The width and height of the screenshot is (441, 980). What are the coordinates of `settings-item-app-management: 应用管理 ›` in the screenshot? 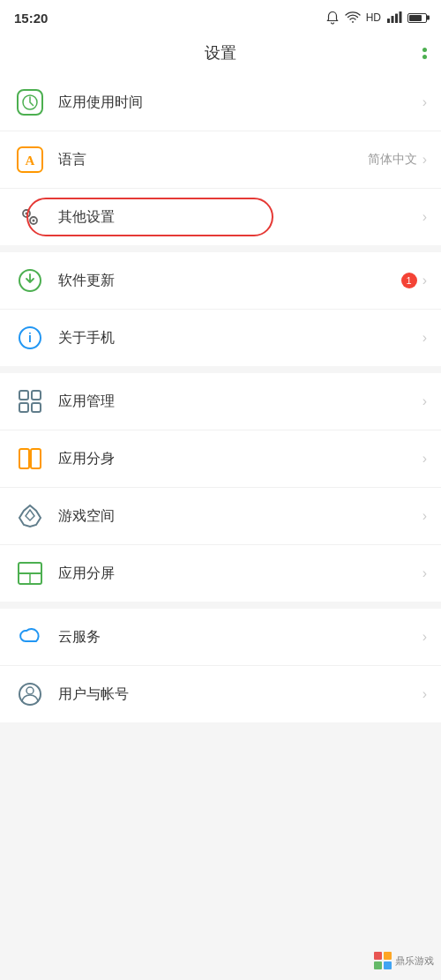 It's located at (220, 402).